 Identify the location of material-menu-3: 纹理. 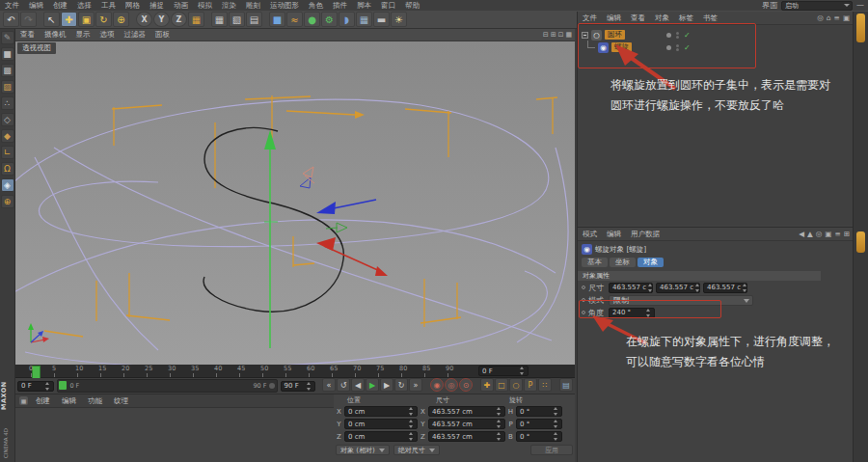
(122, 401).